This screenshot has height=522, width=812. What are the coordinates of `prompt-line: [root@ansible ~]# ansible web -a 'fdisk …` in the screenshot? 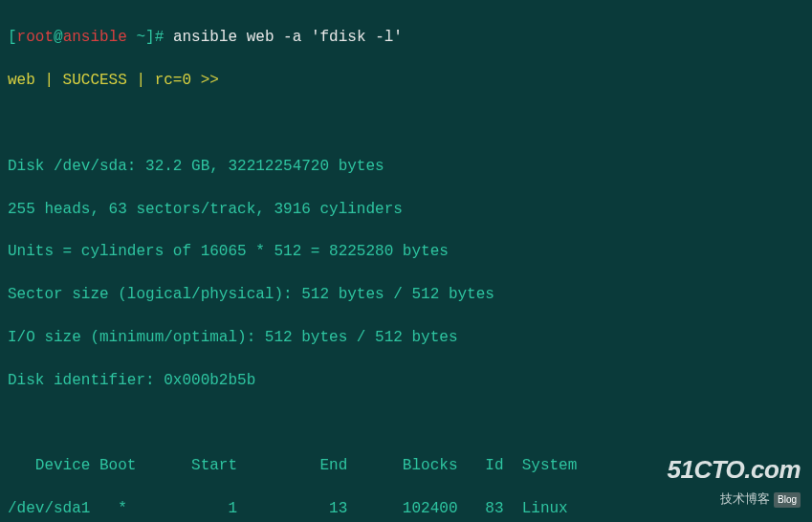 It's located at (406, 37).